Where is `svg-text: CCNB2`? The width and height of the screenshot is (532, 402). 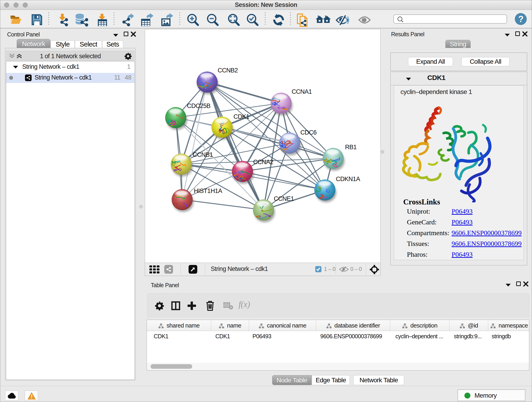
svg-text: CCNB2 is located at coordinates (228, 70).